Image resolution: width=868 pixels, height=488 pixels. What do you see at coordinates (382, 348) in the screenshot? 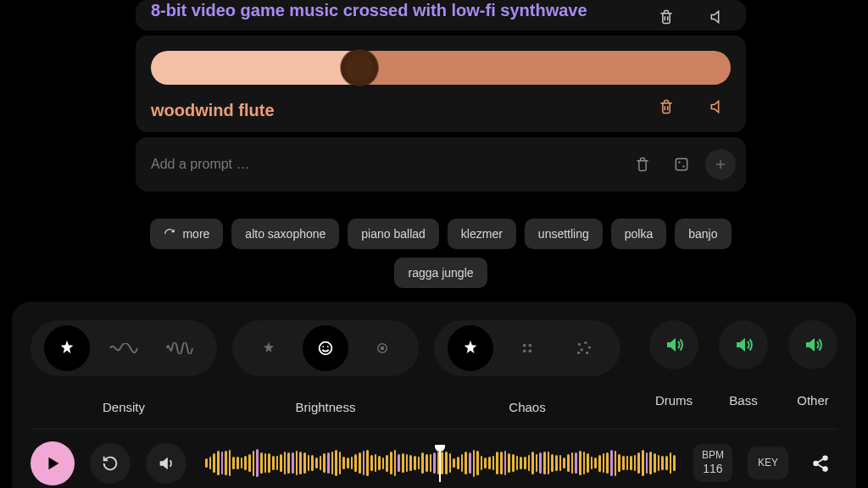
I see `brightness-option-high` at bounding box center [382, 348].